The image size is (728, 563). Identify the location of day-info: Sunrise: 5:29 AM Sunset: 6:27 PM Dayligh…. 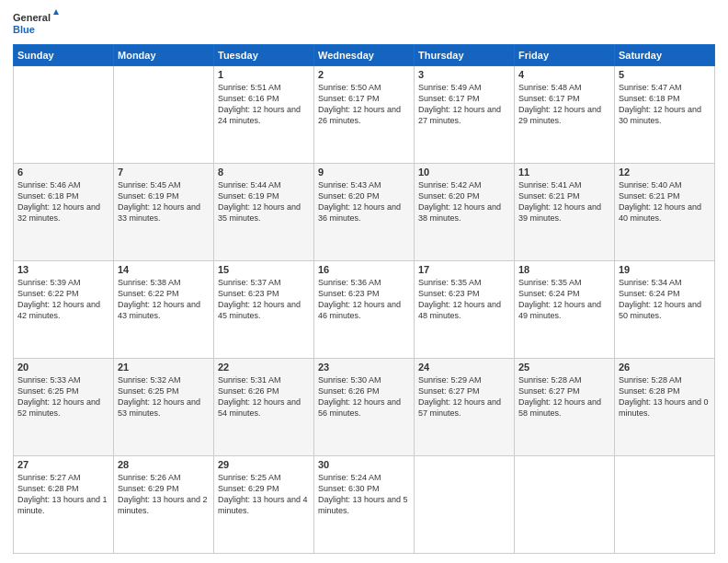
(464, 397).